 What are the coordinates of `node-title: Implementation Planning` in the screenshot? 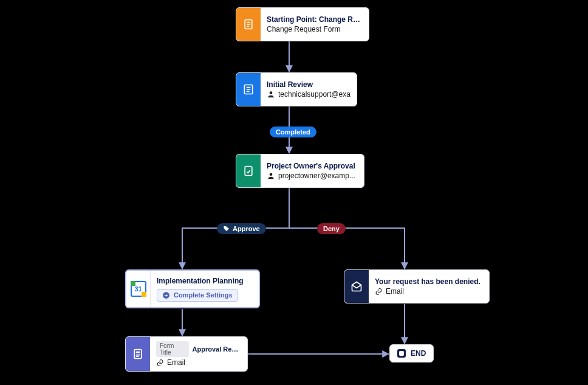 It's located at (205, 281).